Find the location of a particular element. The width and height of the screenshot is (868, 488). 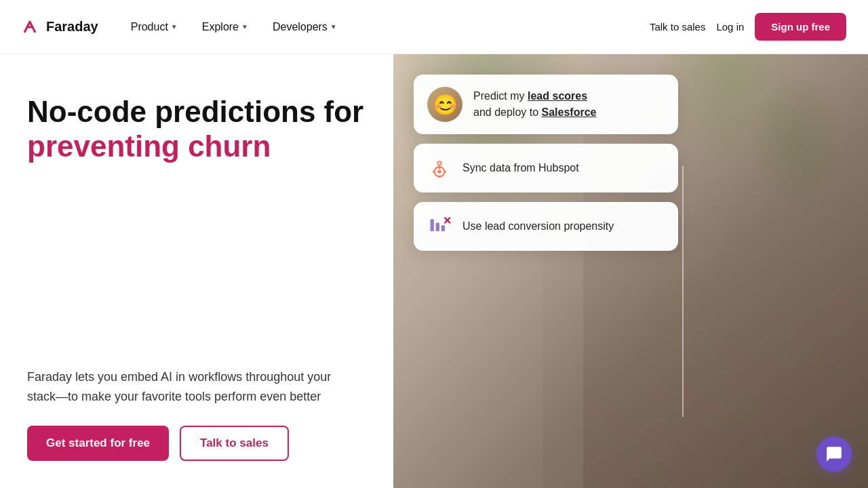

timeline-line is located at coordinates (683, 291).